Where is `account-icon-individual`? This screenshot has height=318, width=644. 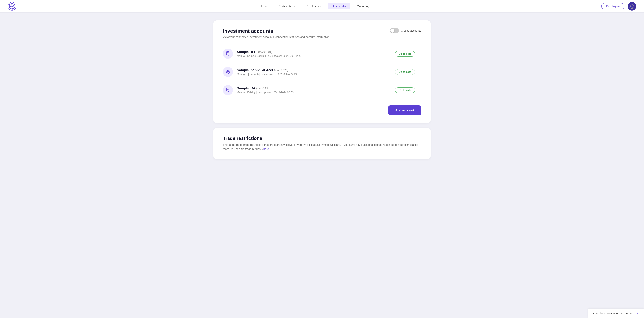
account-icon-individual is located at coordinates (228, 72).